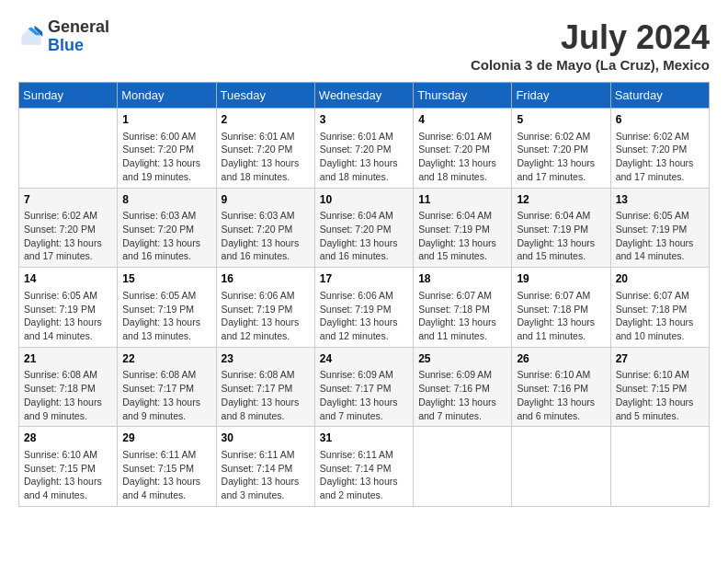 This screenshot has width=728, height=563. Describe the element at coordinates (265, 228) in the screenshot. I see `calendar-cell: 9Sunrise: 6:03 AMSunset: 7:20 PMDaylight…` at that location.